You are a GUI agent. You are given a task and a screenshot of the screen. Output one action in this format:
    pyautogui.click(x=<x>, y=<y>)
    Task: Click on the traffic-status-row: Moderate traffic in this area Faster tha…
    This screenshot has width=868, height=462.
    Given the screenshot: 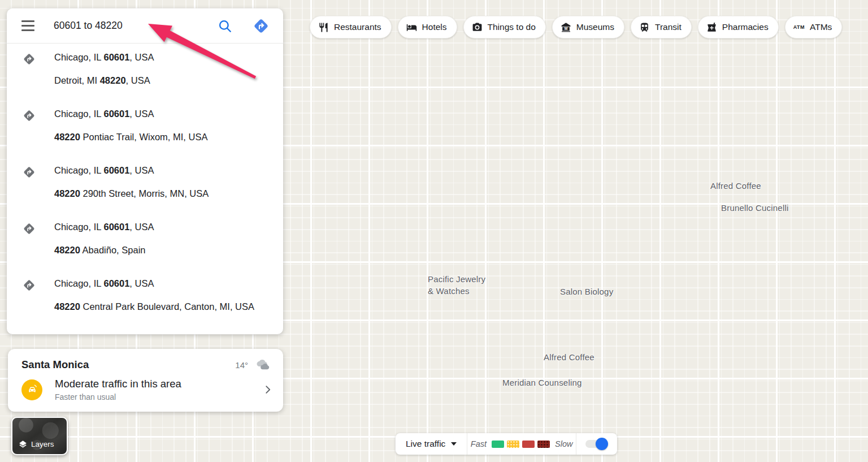 What is the action you would take?
    pyautogui.click(x=146, y=392)
    